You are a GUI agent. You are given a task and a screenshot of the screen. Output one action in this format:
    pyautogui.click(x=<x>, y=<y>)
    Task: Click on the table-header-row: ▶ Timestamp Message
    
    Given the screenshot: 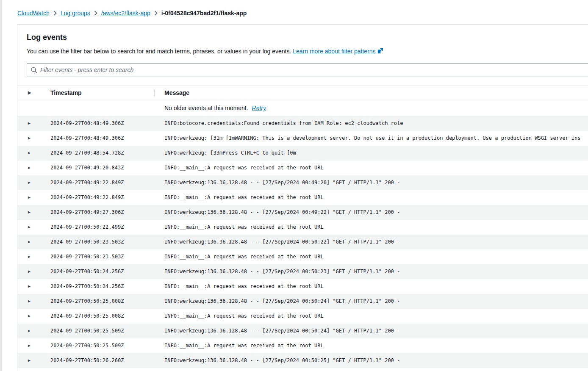 What is the action you would take?
    pyautogui.click(x=302, y=93)
    